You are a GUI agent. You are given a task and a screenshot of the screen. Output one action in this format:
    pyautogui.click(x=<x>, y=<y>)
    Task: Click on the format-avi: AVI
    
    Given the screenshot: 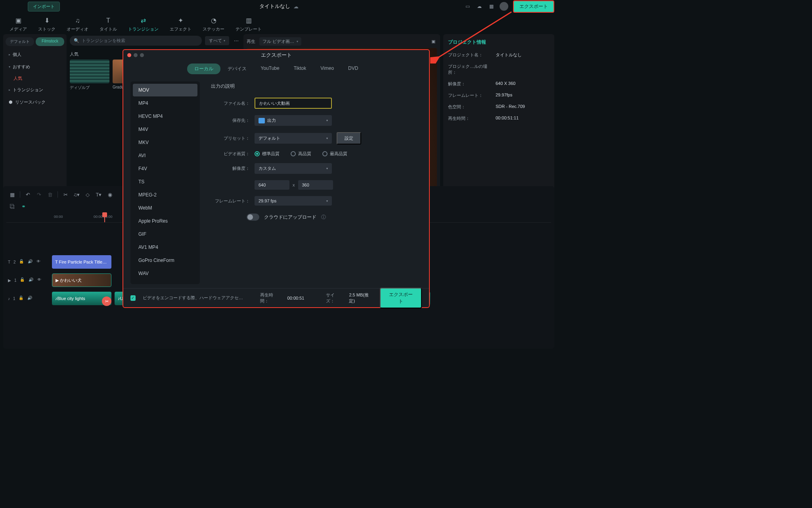 What is the action you would take?
    pyautogui.click(x=165, y=156)
    